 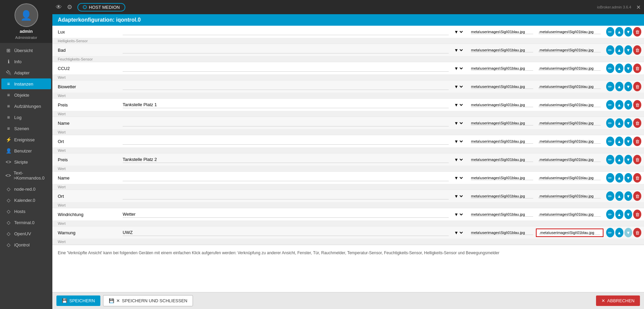 I want to click on down-button-ort2: ▼, so click(x=628, y=196).